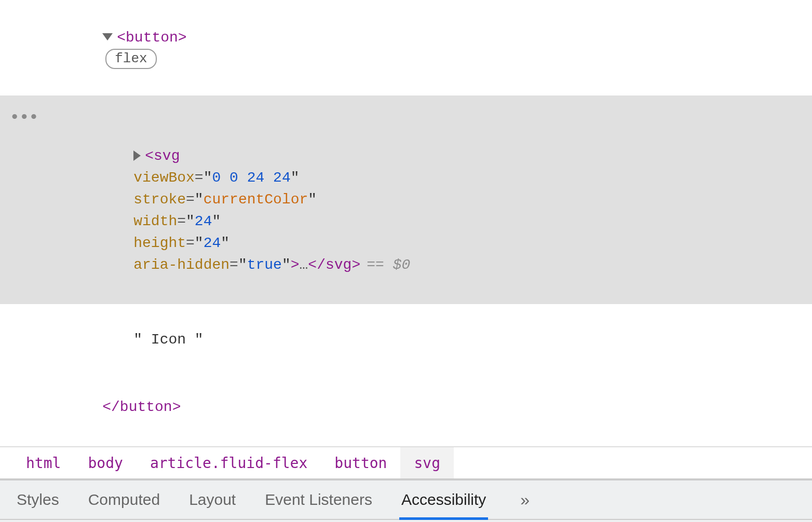  What do you see at coordinates (388, 265) in the screenshot?
I see `console-reference: == $0` at bounding box center [388, 265].